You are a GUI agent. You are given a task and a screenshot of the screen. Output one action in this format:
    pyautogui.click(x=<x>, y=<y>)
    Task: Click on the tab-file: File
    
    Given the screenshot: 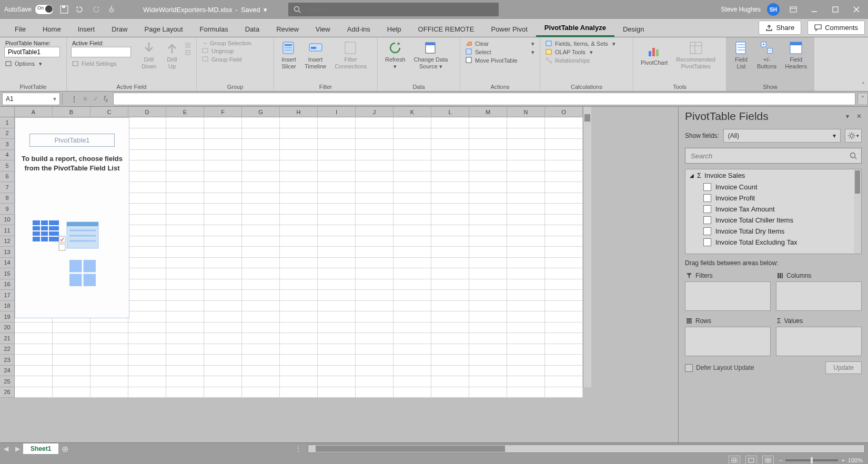 What is the action you would take?
    pyautogui.click(x=20, y=29)
    